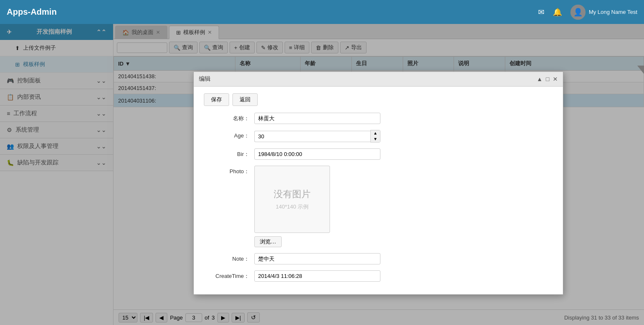 This screenshot has height=325, width=644. What do you see at coordinates (292, 199) in the screenshot?
I see `photo-box: 没有图片 140*140 示例` at bounding box center [292, 199].